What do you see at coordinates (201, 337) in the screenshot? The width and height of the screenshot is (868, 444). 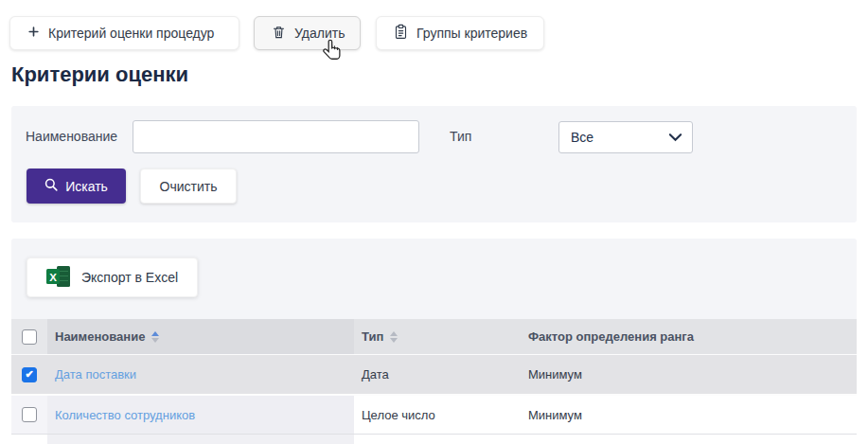 I see `column-header-name: Наименование` at bounding box center [201, 337].